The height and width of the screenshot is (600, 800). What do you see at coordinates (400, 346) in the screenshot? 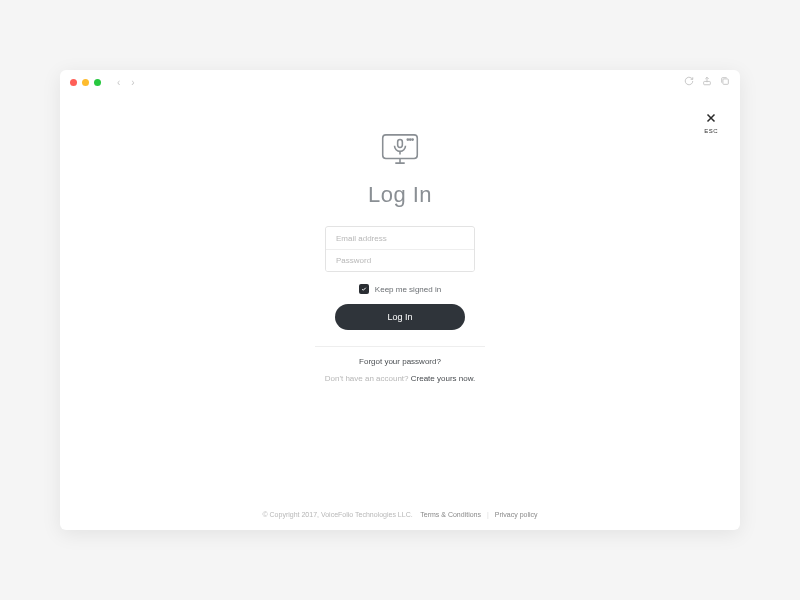
I see `divider` at bounding box center [400, 346].